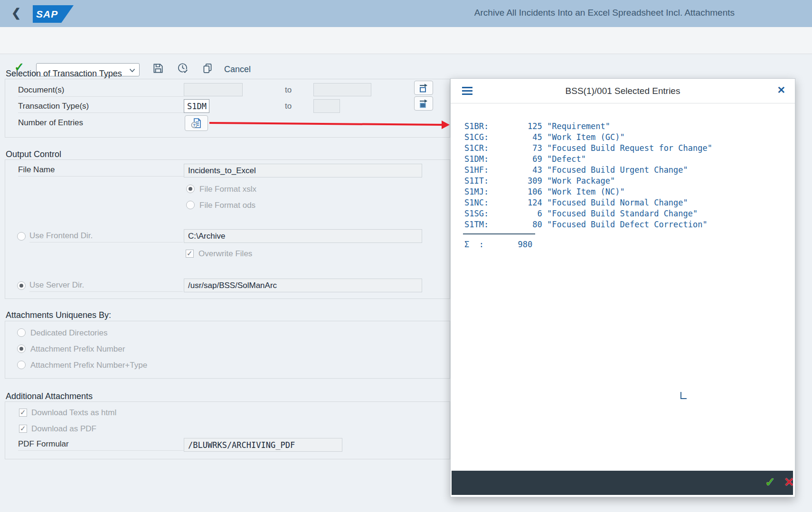 This screenshot has width=812, height=512. I want to click on section-title-transaction-types: Selection of Transaction Types, so click(64, 74).